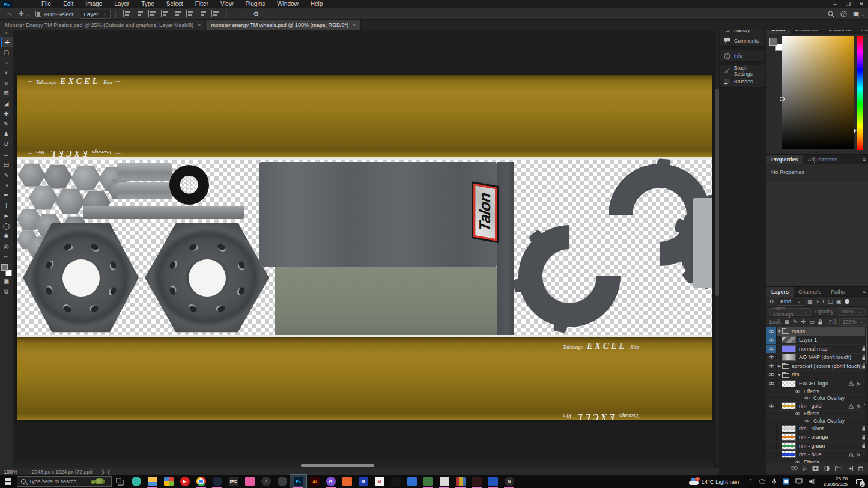 The width and height of the screenshot is (868, 488). What do you see at coordinates (817, 341) in the screenshot?
I see `layer-row: Layer 1` at bounding box center [817, 341].